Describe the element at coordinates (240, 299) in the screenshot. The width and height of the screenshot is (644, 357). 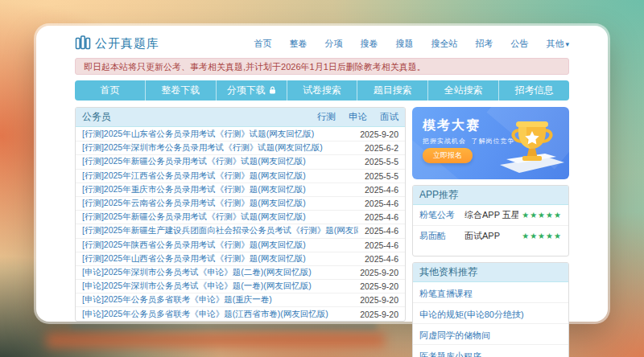
I see `exam-row: [申论]2025年公务员多省联考《申论》题(重庆一卷)2025-9-20` at that location.